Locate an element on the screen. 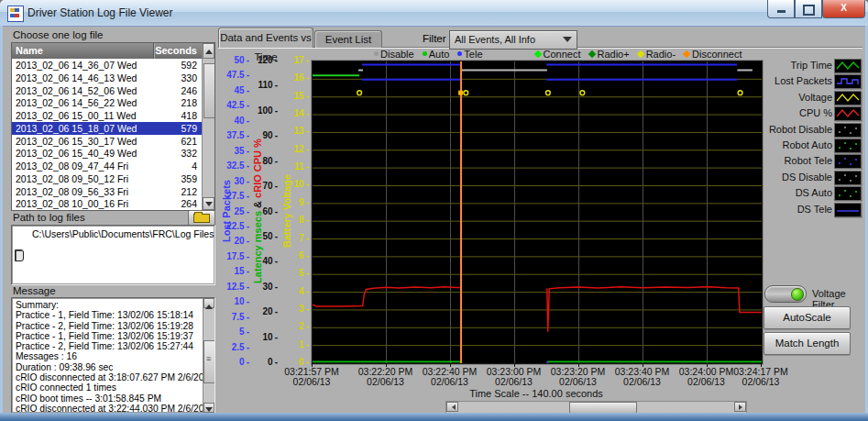 The image size is (868, 421). arrow-right-icon is located at coordinates (742, 407).